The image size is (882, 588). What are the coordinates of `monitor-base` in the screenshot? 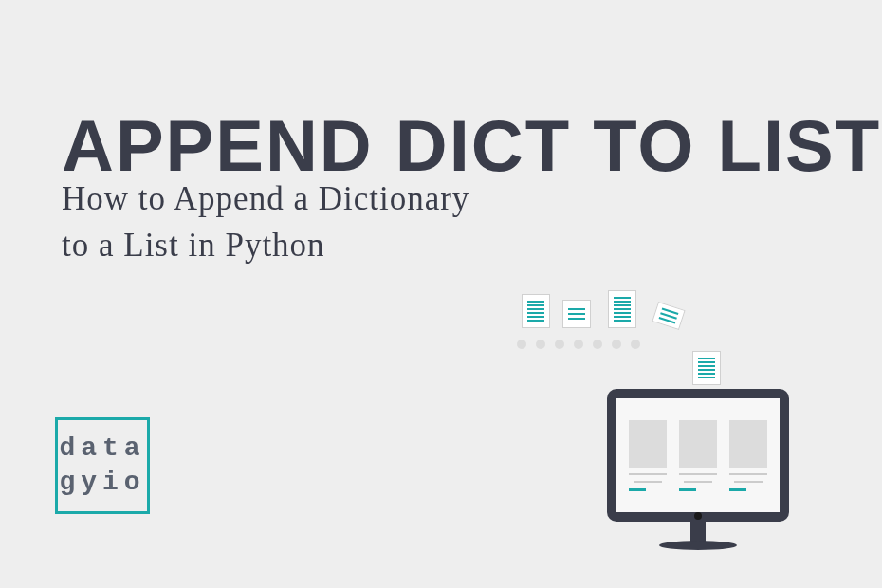 It's located at (698, 545).